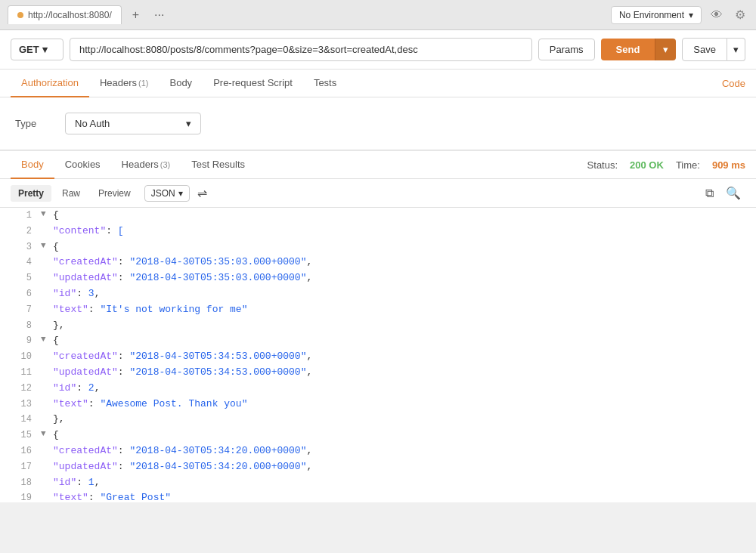 The width and height of the screenshot is (756, 553). What do you see at coordinates (253, 83) in the screenshot?
I see `tab-pre-request-script: Pre-request Script` at bounding box center [253, 83].